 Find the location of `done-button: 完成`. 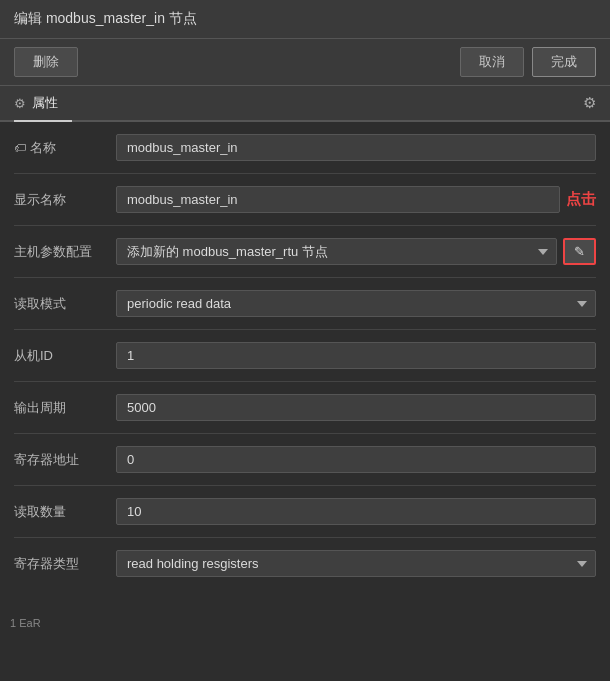

done-button: 完成 is located at coordinates (564, 62).